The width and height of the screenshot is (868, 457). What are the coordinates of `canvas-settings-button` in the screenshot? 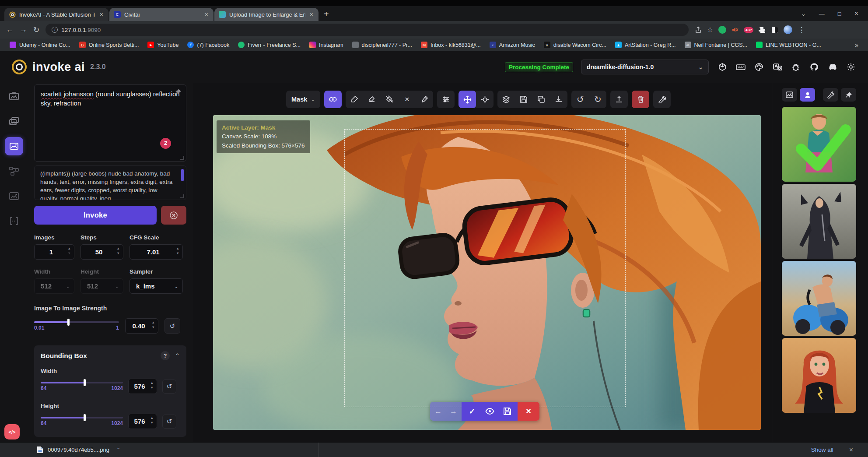 It's located at (662, 99).